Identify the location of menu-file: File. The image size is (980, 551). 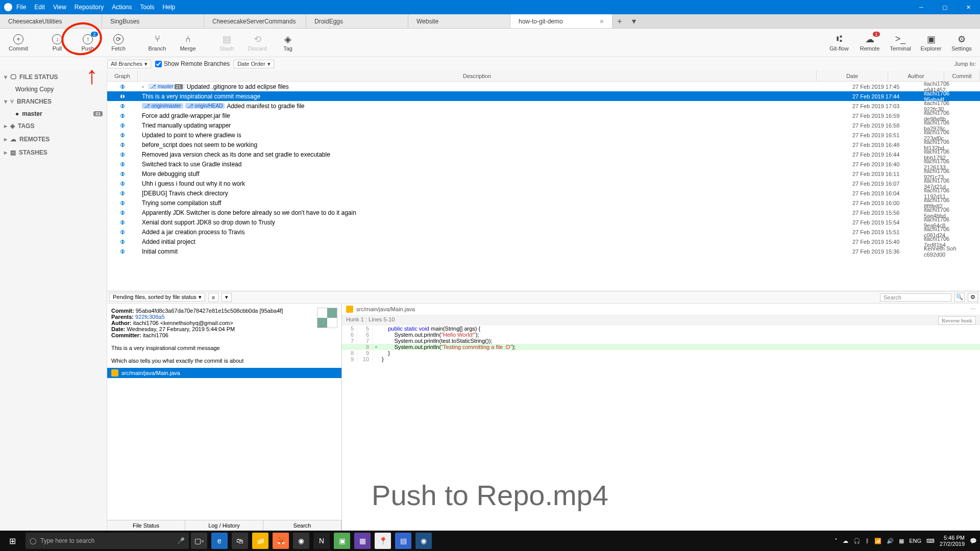
(21, 7).